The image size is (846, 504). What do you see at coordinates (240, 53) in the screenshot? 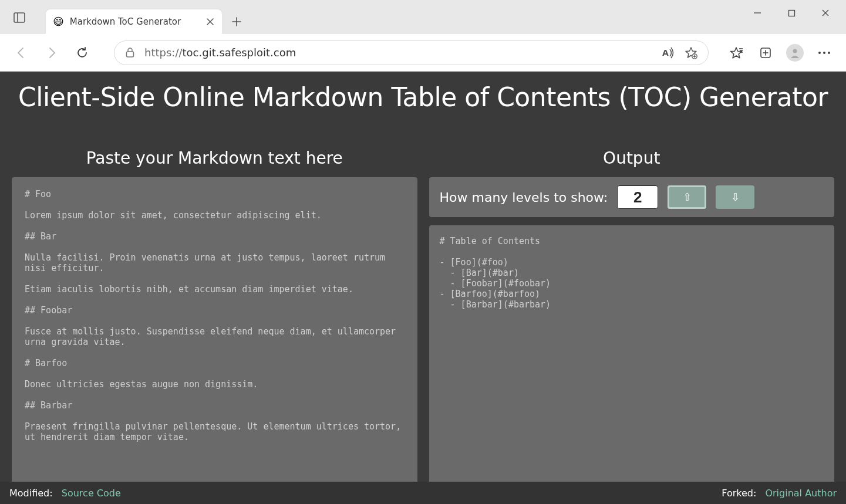
I see `url-host: toc.git.safesploit.com` at bounding box center [240, 53].